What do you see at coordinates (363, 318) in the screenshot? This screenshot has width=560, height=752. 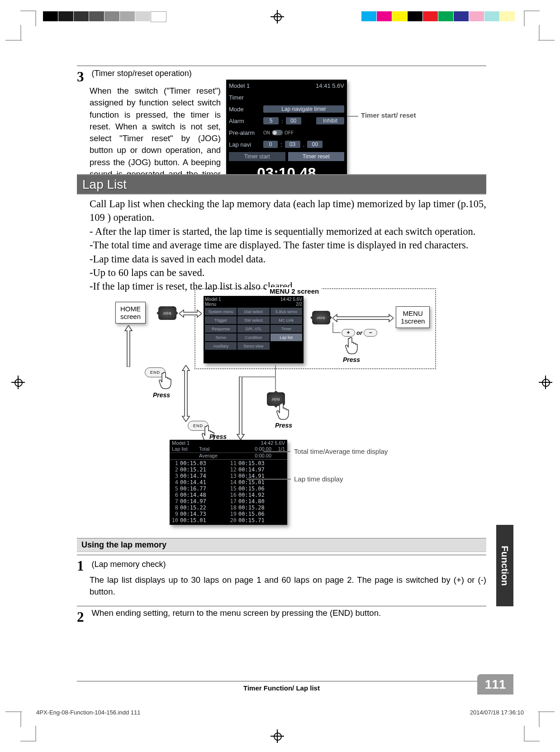 I see `double-arrow-icon` at bounding box center [363, 318].